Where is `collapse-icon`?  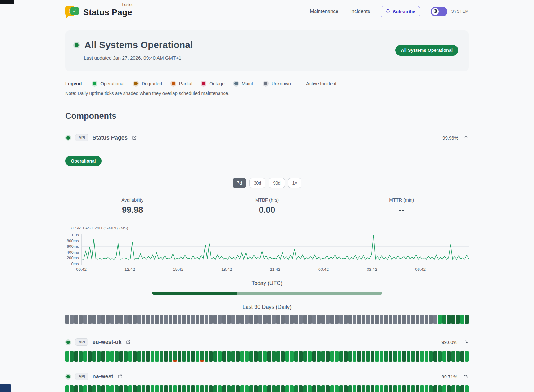 collapse-icon is located at coordinates (466, 138).